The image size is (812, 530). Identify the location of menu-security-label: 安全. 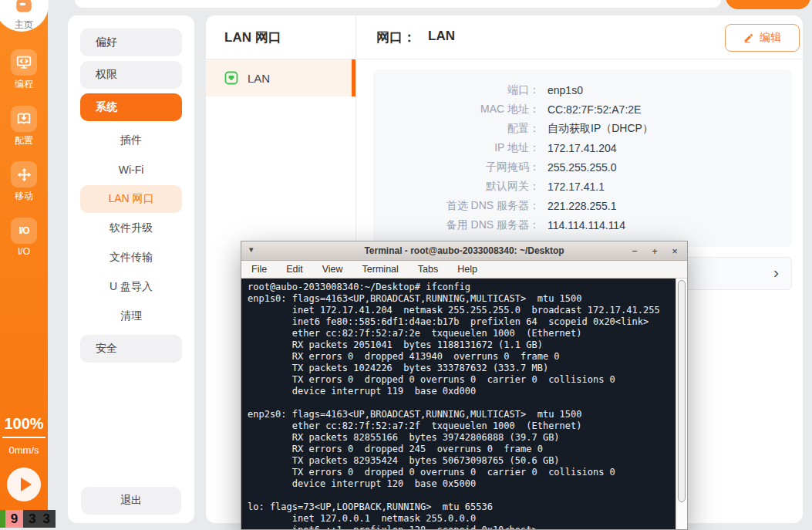
(106, 349).